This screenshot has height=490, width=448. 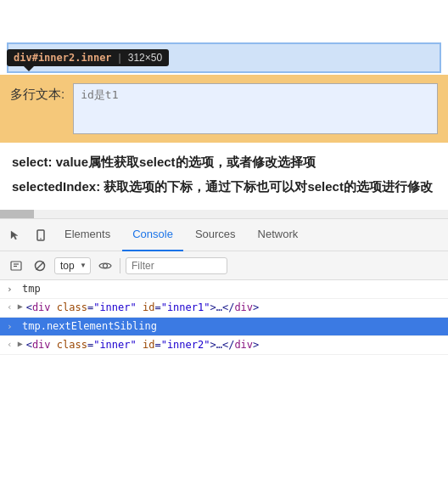 What do you see at coordinates (41, 235) in the screenshot?
I see `mobile-icon` at bounding box center [41, 235].